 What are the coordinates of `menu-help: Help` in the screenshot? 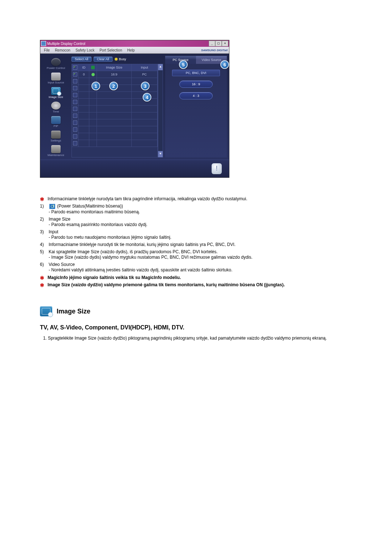 It's located at (131, 50).